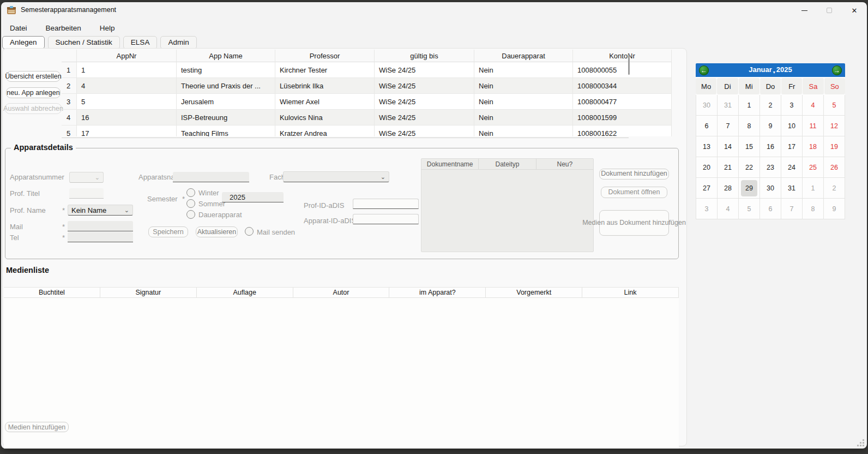  What do you see at coordinates (704, 70) in the screenshot?
I see `calendar-prev-button: ←` at bounding box center [704, 70].